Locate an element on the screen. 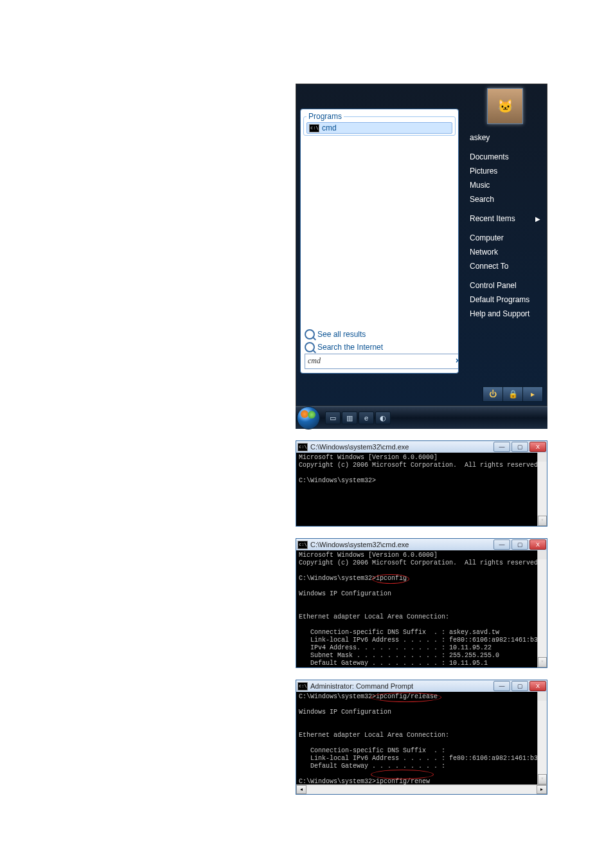  ie-icon: e is located at coordinates (366, 418).